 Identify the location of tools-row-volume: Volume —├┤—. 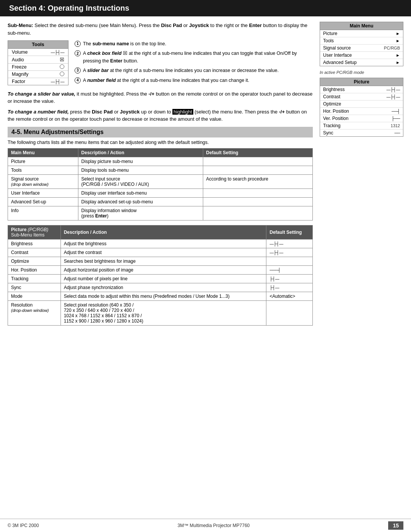
(38, 53).